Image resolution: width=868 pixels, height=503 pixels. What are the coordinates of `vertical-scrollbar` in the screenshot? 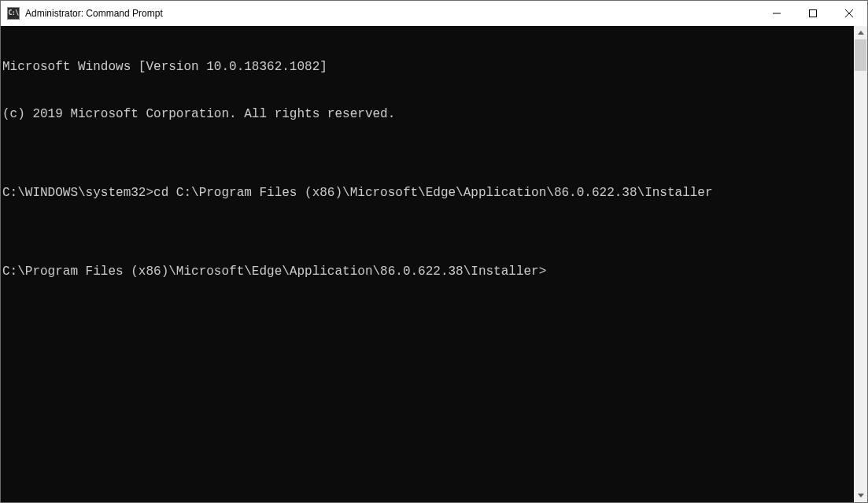 It's located at (861, 264).